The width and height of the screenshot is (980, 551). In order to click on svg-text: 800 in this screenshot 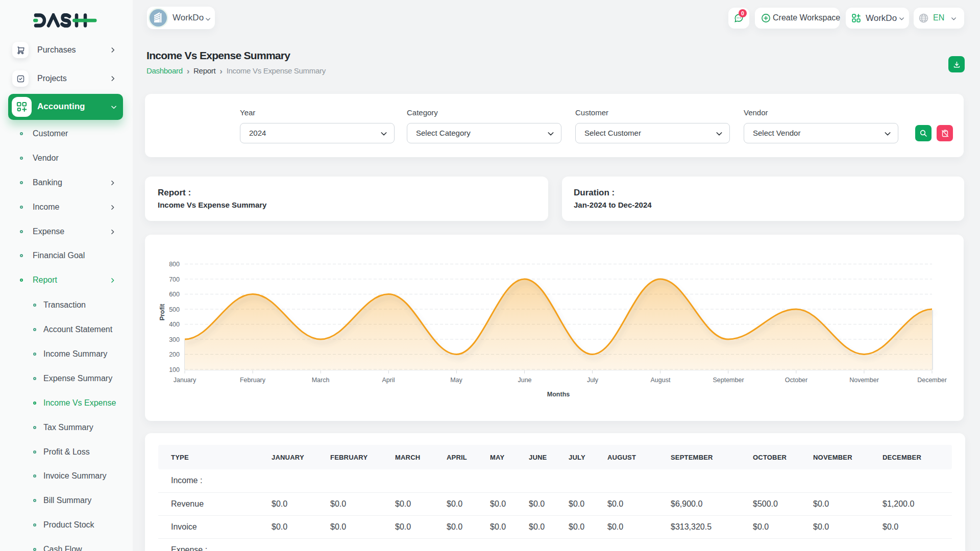, I will do `click(175, 264)`.